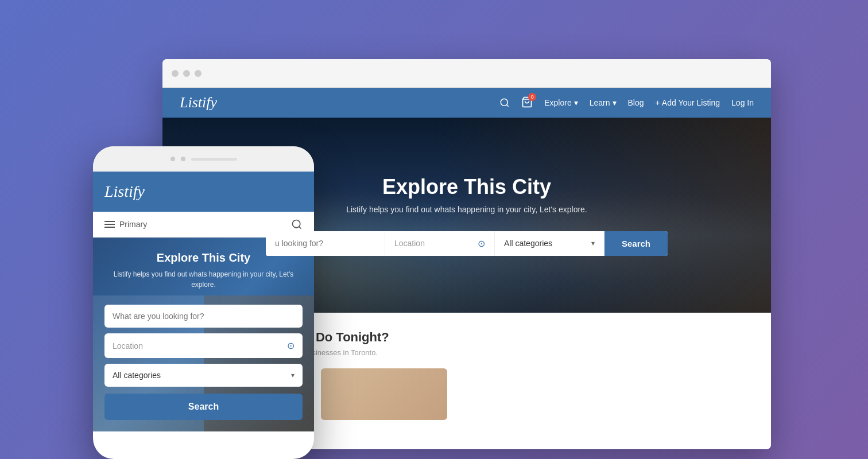 The width and height of the screenshot is (868, 459). Describe the element at coordinates (467, 209) in the screenshot. I see `desktop-hero-subtitle: Listify helps you find out whats happeni…` at that location.